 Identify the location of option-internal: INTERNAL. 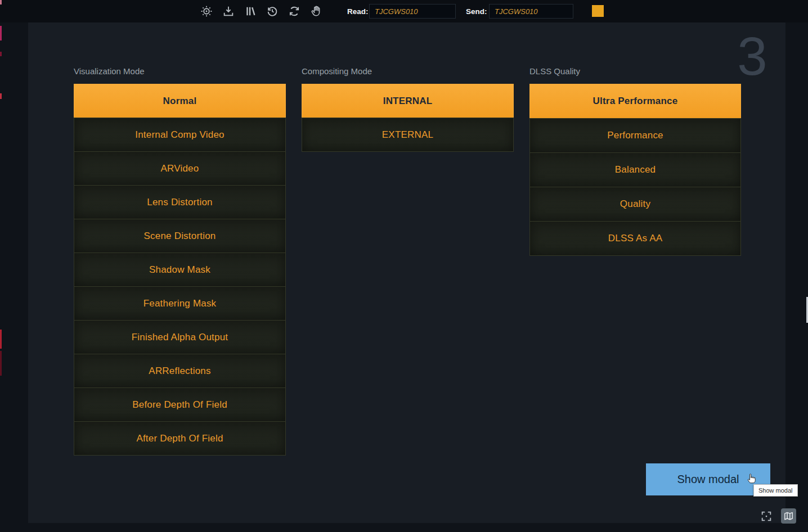
(407, 101).